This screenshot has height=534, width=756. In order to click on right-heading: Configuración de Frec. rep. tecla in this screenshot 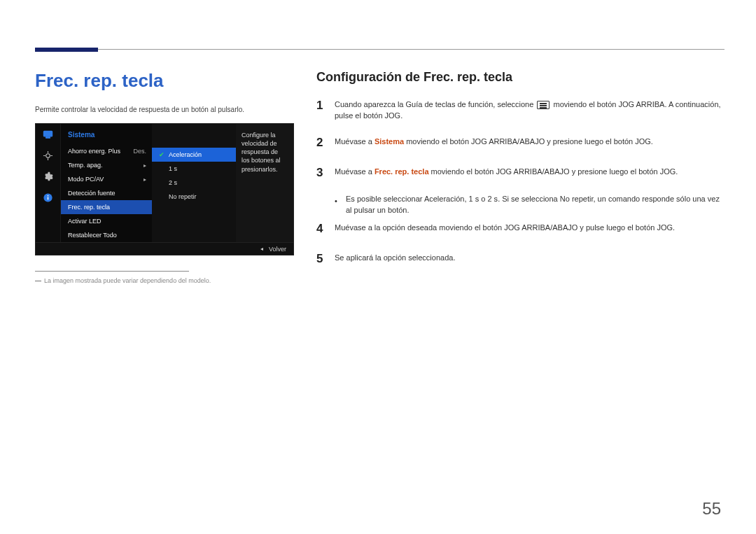, I will do `click(519, 77)`.